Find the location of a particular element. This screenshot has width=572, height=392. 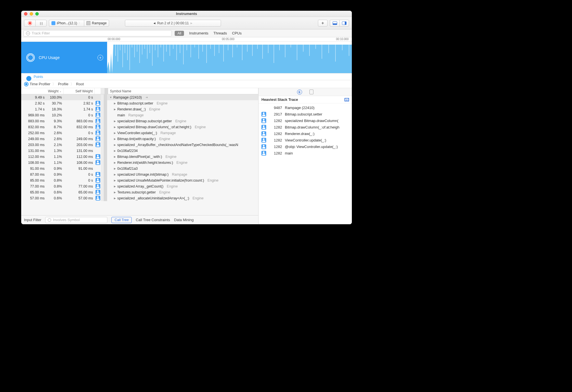

profiler-icon is located at coordinates (26, 84).